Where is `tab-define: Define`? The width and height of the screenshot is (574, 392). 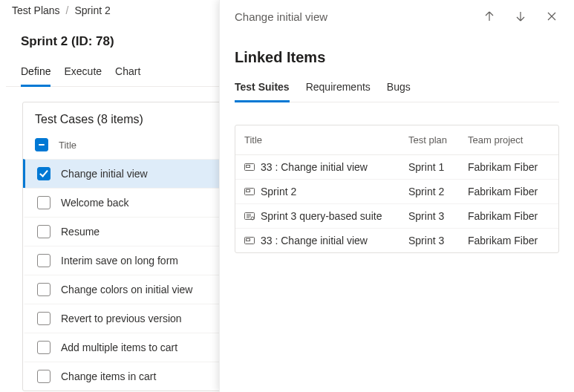 tab-define: Define is located at coordinates (36, 74).